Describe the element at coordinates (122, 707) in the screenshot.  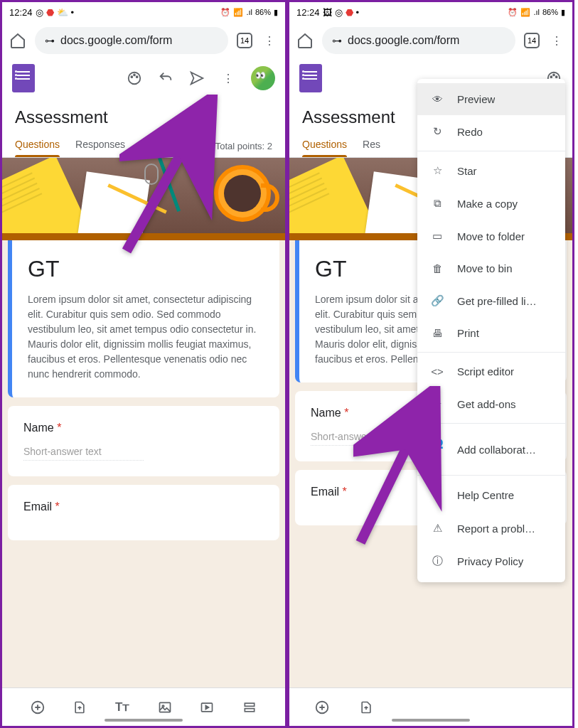
I see `add-title-icon: Tᴛ` at that location.